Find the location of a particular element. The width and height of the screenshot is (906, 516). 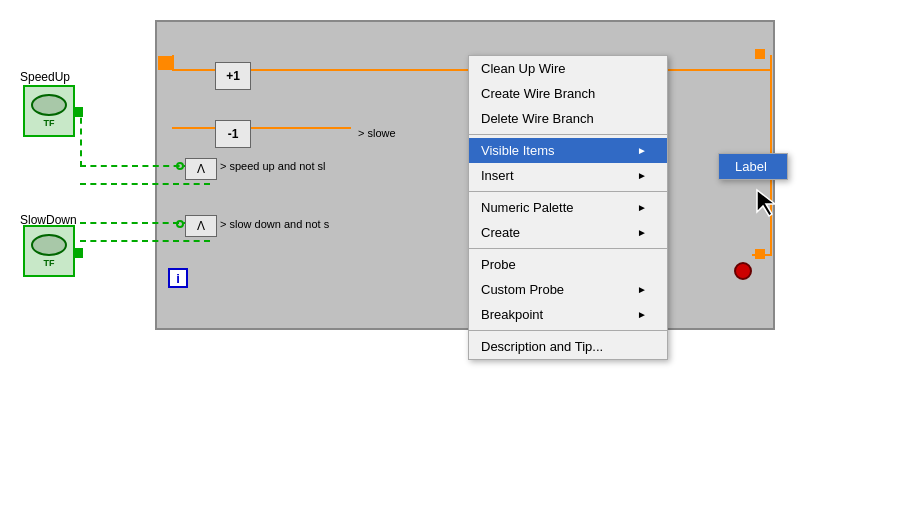

speedup-vi-inner is located at coordinates (49, 105).